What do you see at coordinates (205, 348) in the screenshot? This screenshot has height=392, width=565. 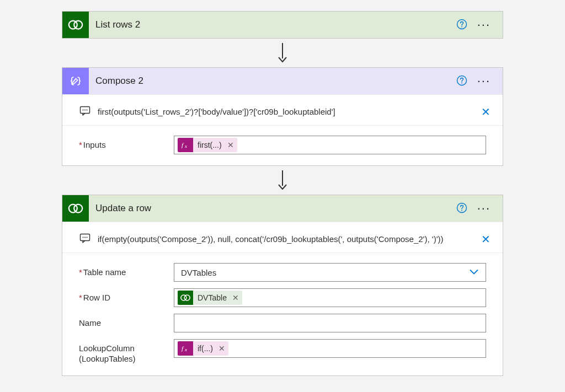 I see `token-label: if(...)` at bounding box center [205, 348].